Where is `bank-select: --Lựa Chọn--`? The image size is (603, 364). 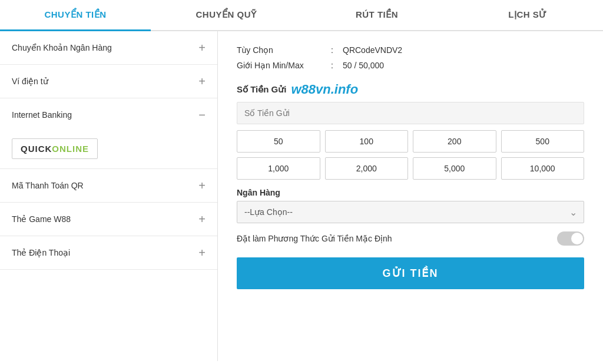
bank-select: --Lựa Chọn-- is located at coordinates (410, 212).